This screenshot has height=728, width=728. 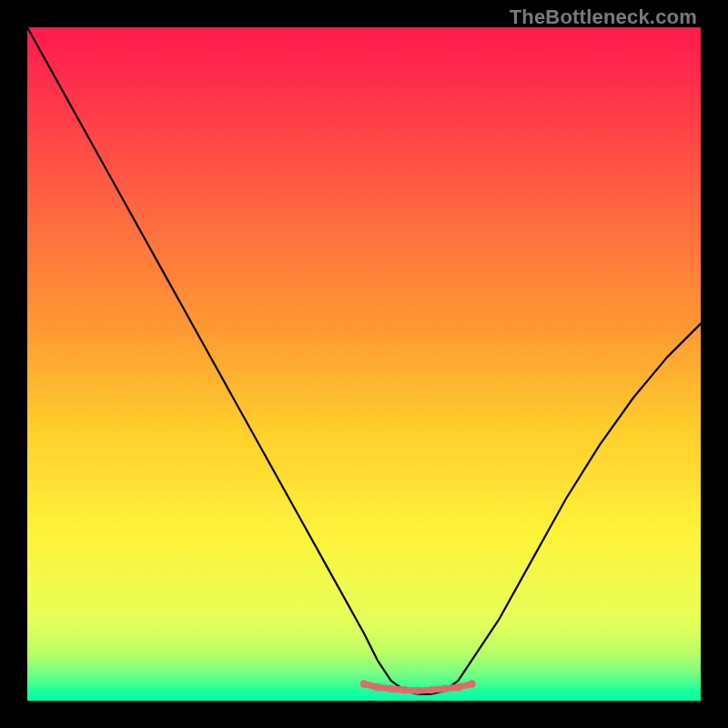 I want to click on bottom-highlight-dots, so click(x=419, y=687).